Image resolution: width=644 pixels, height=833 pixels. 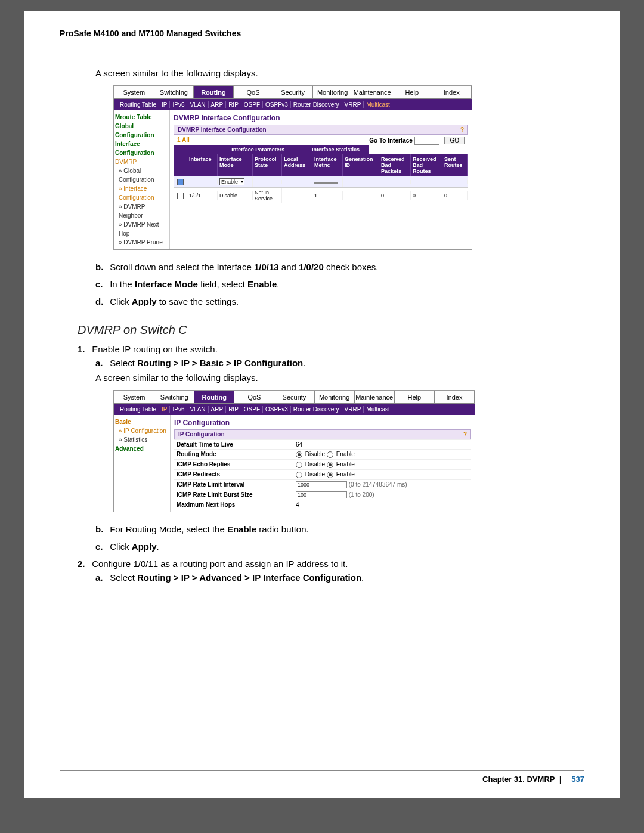 I want to click on select-all-checkbox, so click(x=180, y=182).